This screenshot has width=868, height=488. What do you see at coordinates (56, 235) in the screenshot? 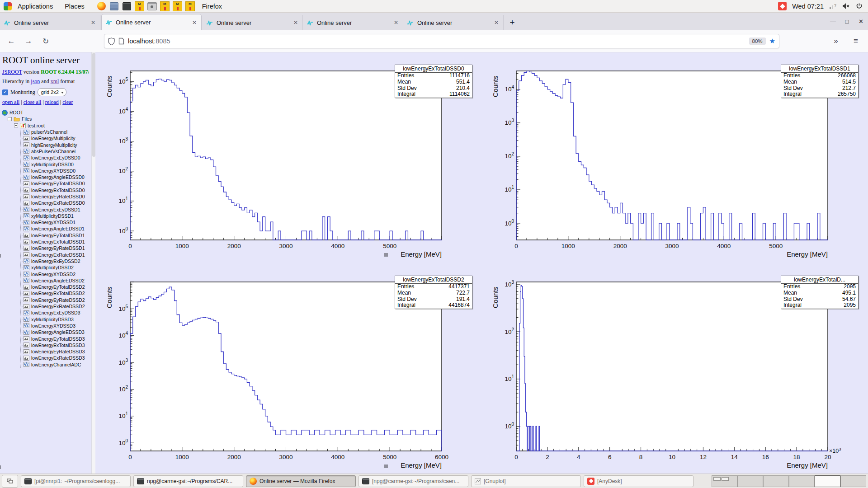
I see `tree-item-lowEnergyEyTotalDSSD1: lowEnergyEyTotalDSSD1` at bounding box center [56, 235].